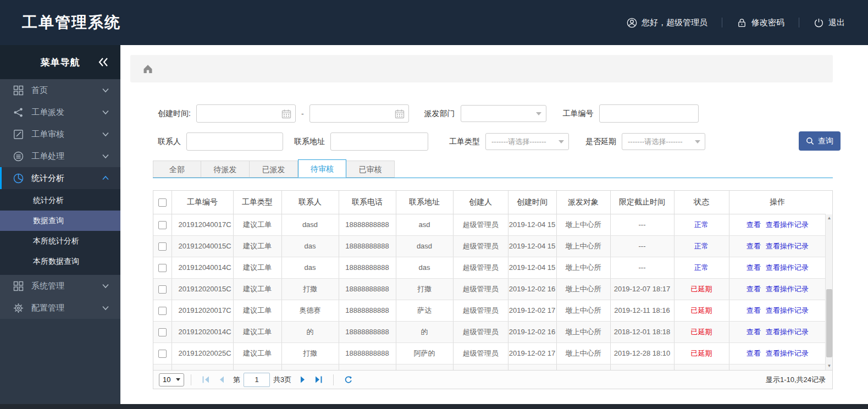 Image resolution: width=868 pixels, height=409 pixels. I want to click on sidebar-item-label: 工单派发, so click(48, 112).